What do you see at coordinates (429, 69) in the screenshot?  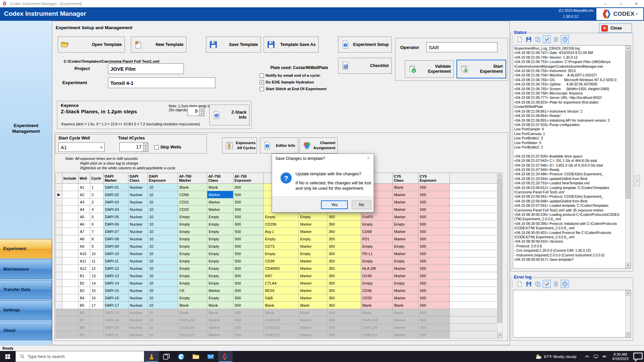 I see `validate-experiment-button: Validate Experiment` at bounding box center [429, 69].